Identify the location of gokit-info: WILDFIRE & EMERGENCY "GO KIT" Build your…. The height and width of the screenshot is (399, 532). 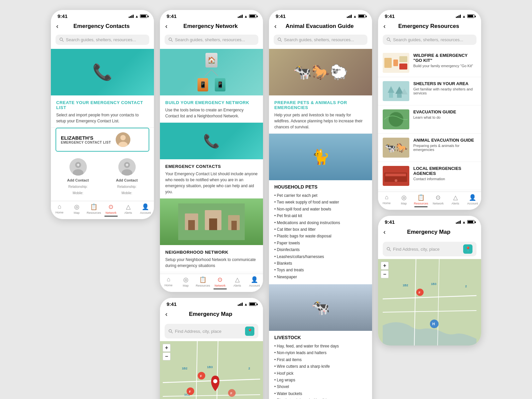
(445, 61).